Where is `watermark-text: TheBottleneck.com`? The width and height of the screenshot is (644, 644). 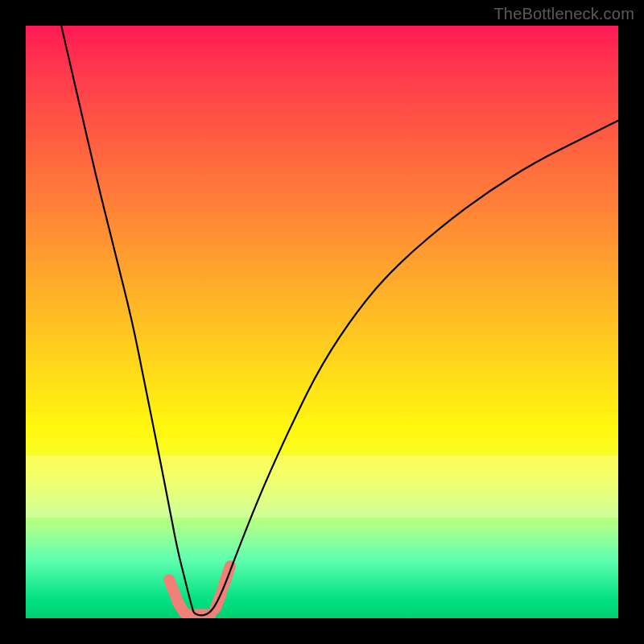 watermark-text: TheBottleneck.com is located at coordinates (564, 14).